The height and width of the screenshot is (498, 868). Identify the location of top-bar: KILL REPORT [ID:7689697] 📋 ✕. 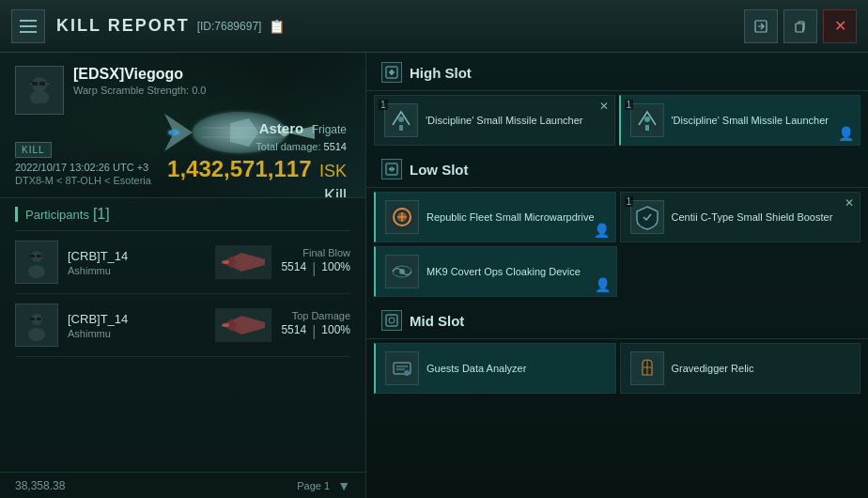
(434, 26).